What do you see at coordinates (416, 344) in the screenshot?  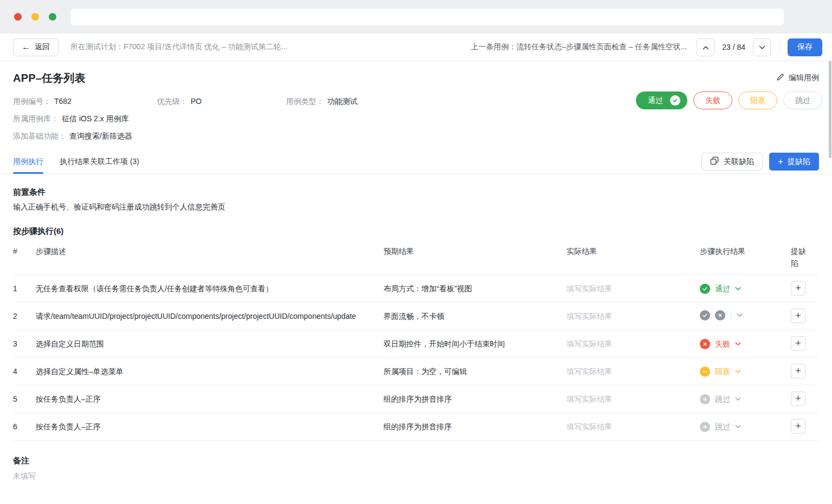 I see `table-row: 3 选择自定义日期范围 双日期控件，开始时间小于结束时间 填写实际结果 失败 +` at bounding box center [416, 344].